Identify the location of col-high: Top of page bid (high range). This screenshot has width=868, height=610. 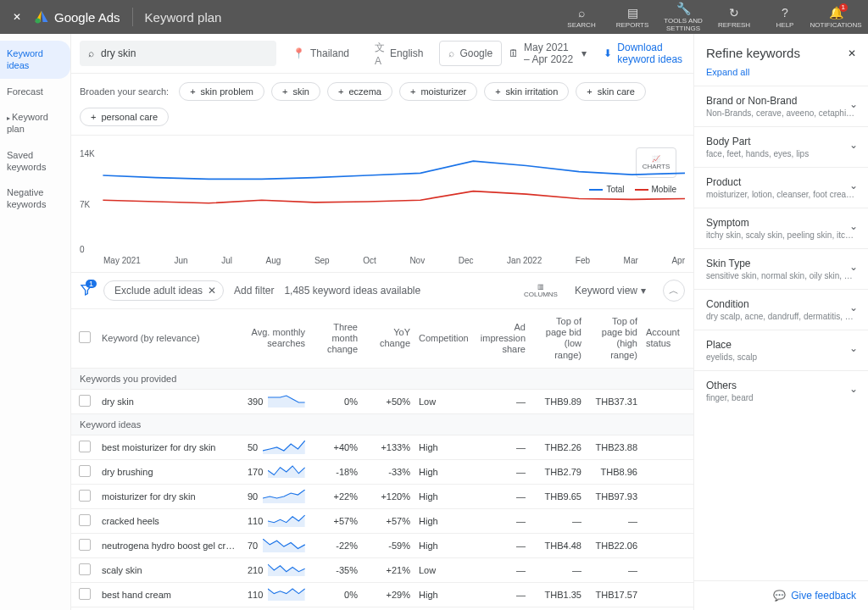
(615, 339).